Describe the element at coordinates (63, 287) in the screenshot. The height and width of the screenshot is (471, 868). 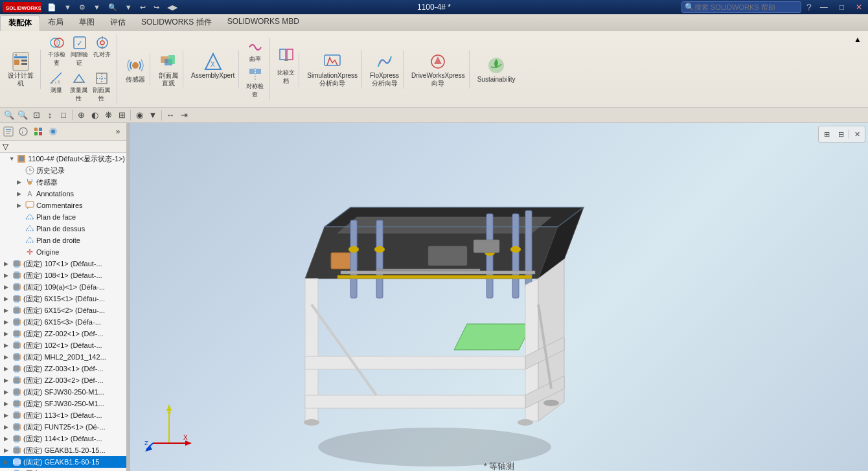
I see `tree-item-109a: ▶ (固定) 109(a)<1> (Défa-...` at that location.